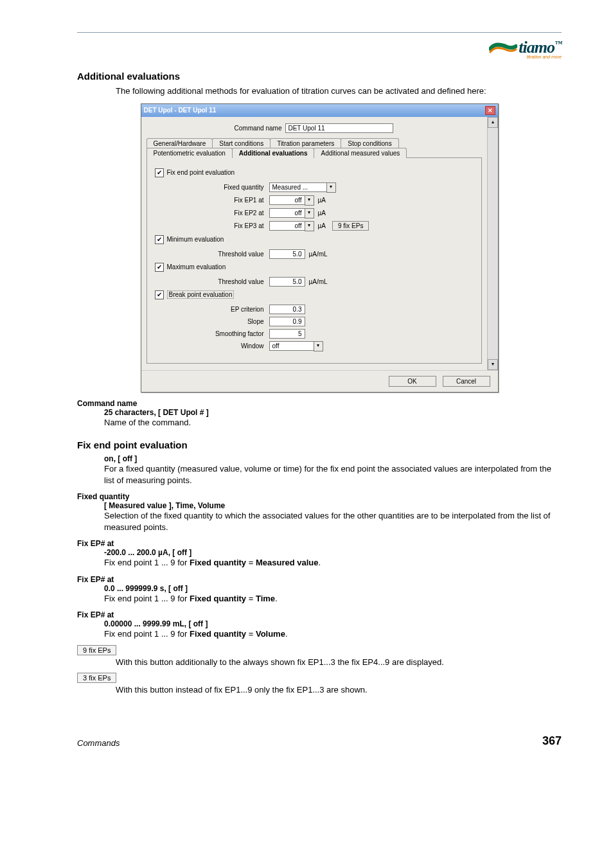 This screenshot has width=613, height=868. Describe the element at coordinates (319, 544) in the screenshot. I see `param-fix-ep-measured: Fix EP# at` at that location.